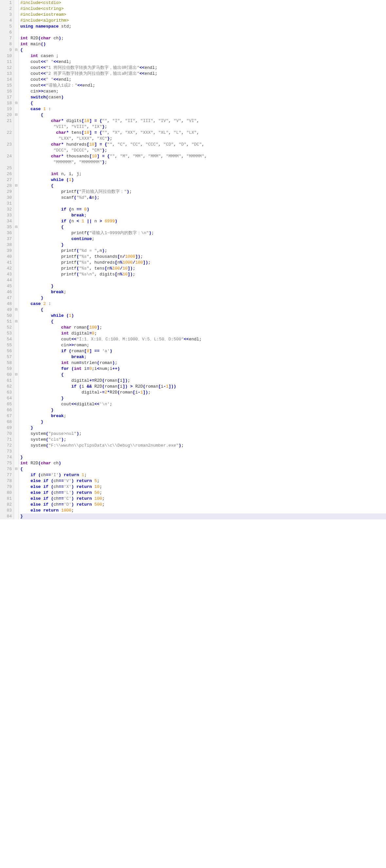 This screenshot has width=386, height=868. I want to click on code-line: printf("%s\n", digits[n%10]);, so click(203, 274).